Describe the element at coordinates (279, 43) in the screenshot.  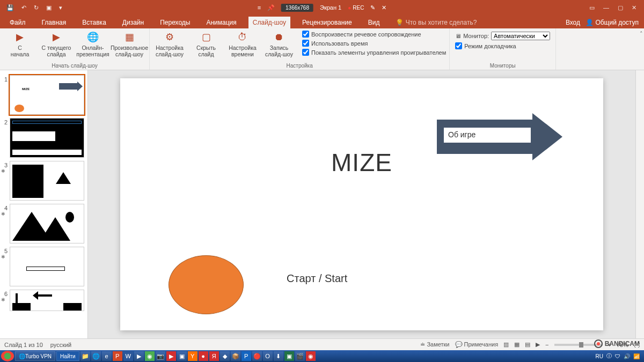
I see `record-slideshow-button: ⏺Записьслайд-шоу` at that location.